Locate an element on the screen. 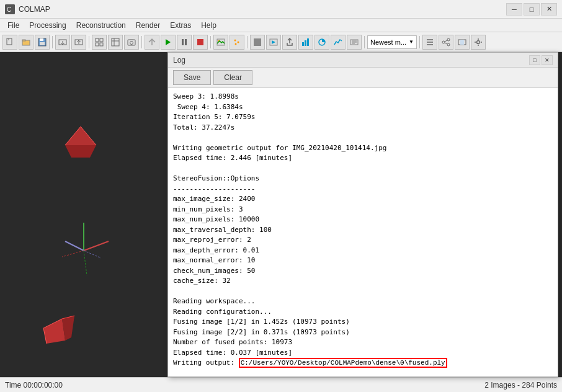 The image size is (562, 392). menu-item-reconstruction: Reconstruction is located at coordinates (101, 25).